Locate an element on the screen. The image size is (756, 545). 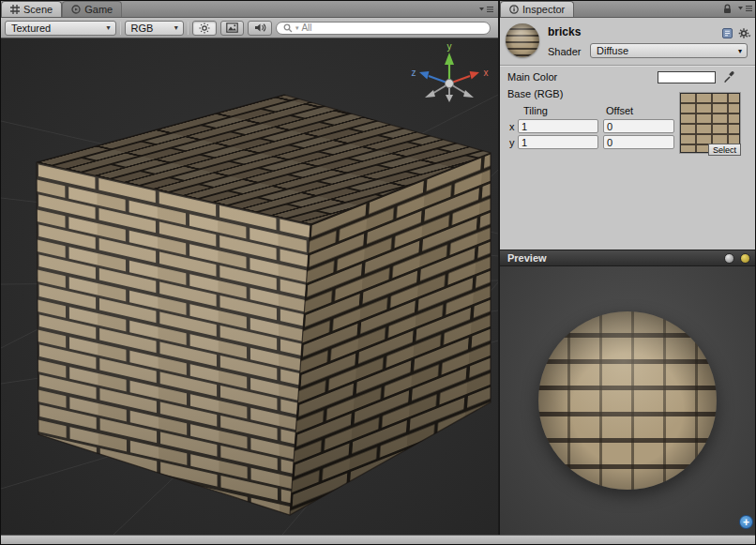
shader-value: Diffuse is located at coordinates (612, 51).